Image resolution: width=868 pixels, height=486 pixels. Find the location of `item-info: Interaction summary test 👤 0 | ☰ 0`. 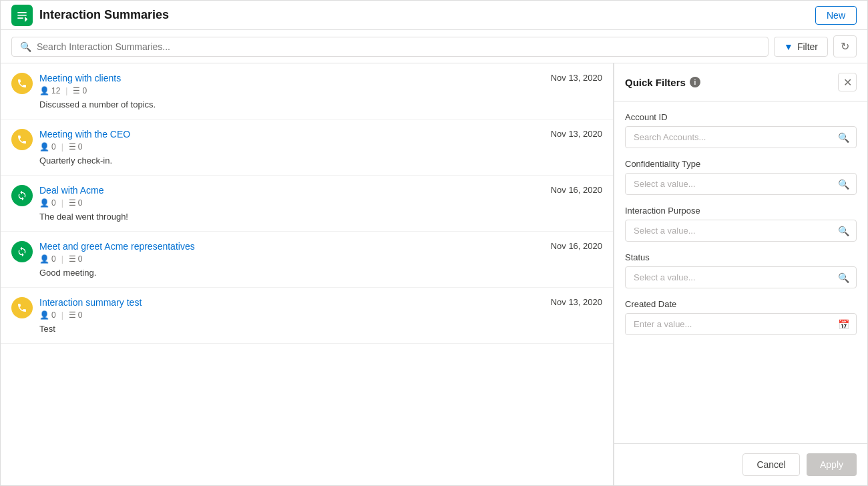

item-info: Interaction summary test 👤 0 | ☰ 0 is located at coordinates (91, 308).